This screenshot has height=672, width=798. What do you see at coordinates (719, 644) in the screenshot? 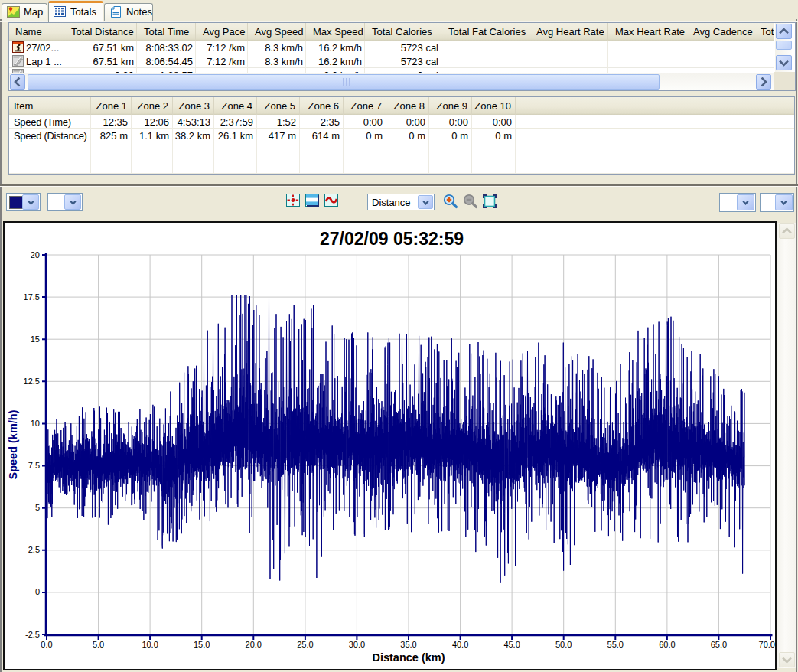
I see `svg-text: 65.0` at bounding box center [719, 644].